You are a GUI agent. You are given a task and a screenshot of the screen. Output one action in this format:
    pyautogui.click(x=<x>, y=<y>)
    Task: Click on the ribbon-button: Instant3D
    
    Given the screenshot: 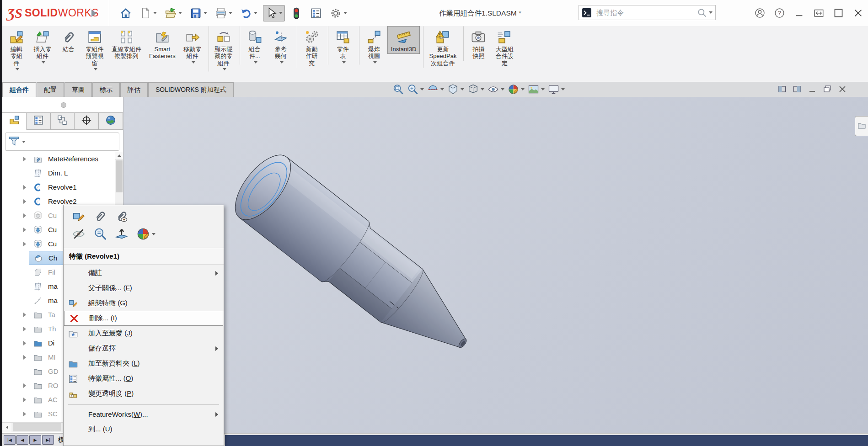 What is the action you would take?
    pyautogui.click(x=404, y=40)
    